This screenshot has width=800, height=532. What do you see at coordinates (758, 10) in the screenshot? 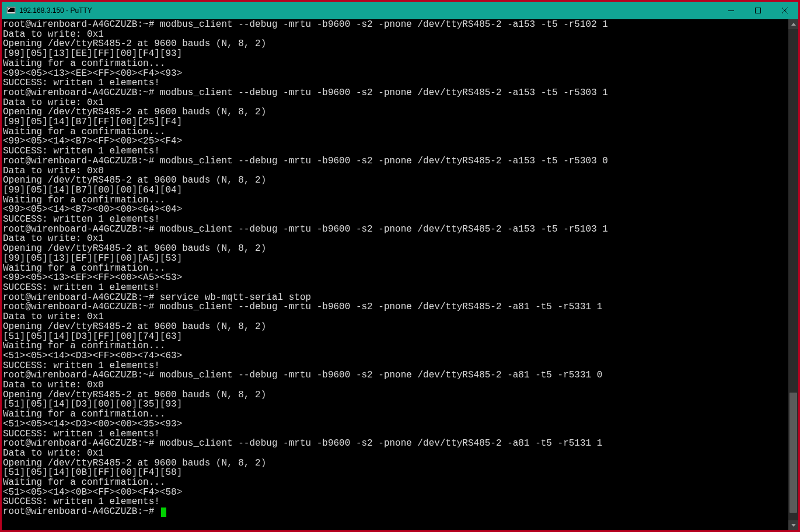
I see `maximize-button` at bounding box center [758, 10].